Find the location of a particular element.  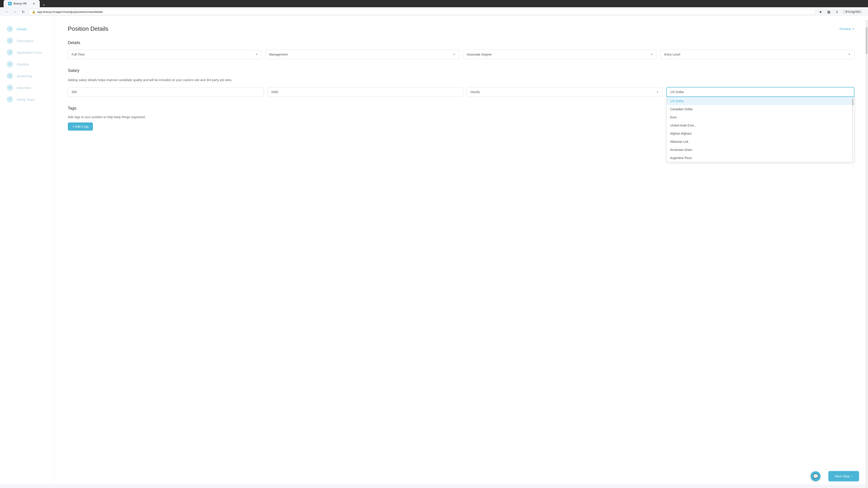

chat-bubble-button: 💬 is located at coordinates (815, 476).